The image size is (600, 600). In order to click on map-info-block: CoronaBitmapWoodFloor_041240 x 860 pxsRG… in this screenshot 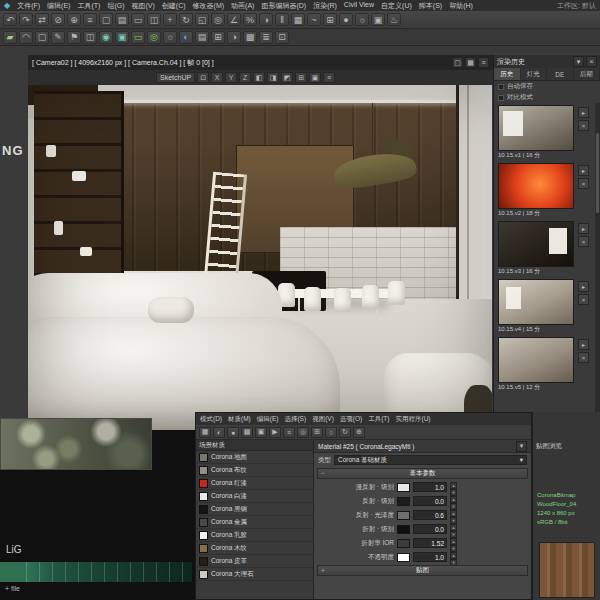, I will do `click(556, 509)`.